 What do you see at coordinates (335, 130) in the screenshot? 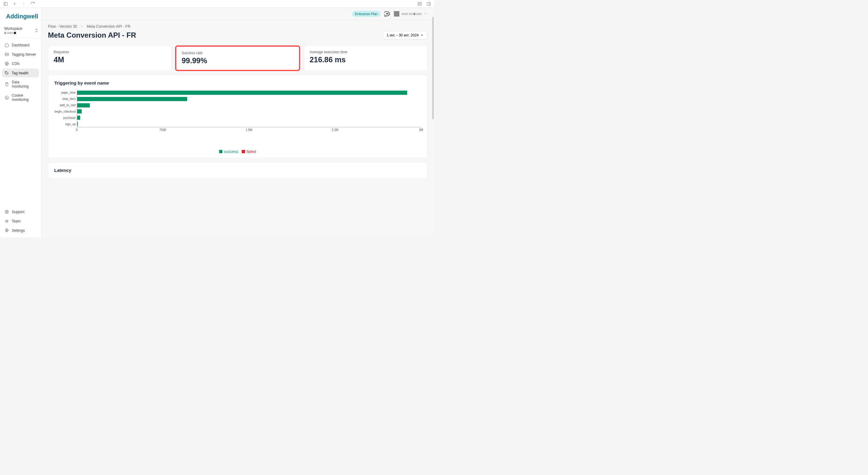
I see `x-tick: 2.3M` at bounding box center [335, 130].